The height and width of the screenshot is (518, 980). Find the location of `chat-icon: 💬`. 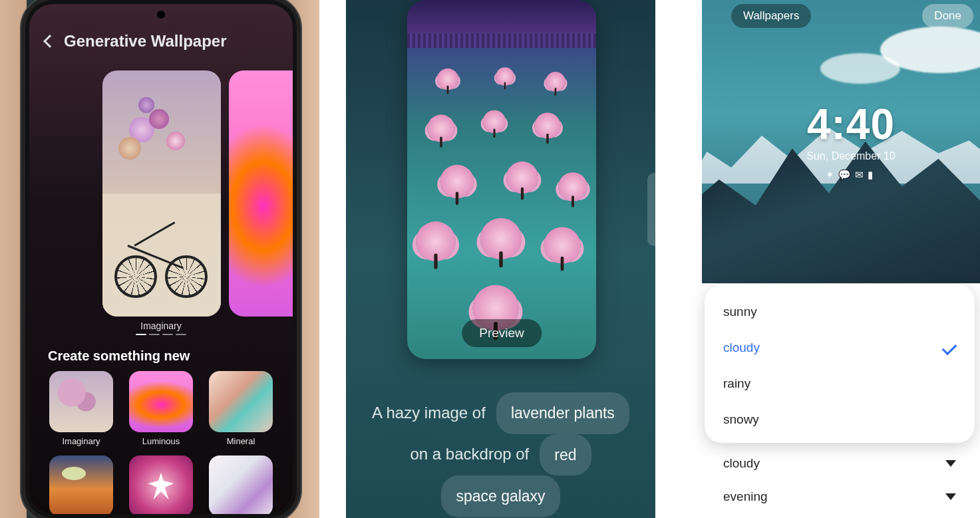

chat-icon: 💬 is located at coordinates (846, 174).